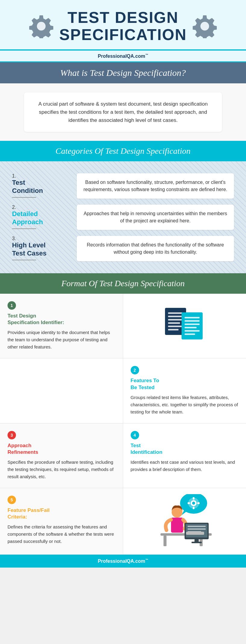 The image size is (246, 644). Describe the element at coordinates (123, 151) in the screenshot. I see `categories-heading: Categories Of Test Design Specification` at that location.